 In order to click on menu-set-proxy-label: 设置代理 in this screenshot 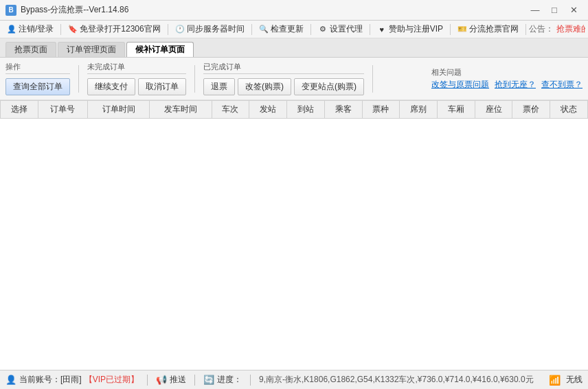, I will do `click(346, 29)`.